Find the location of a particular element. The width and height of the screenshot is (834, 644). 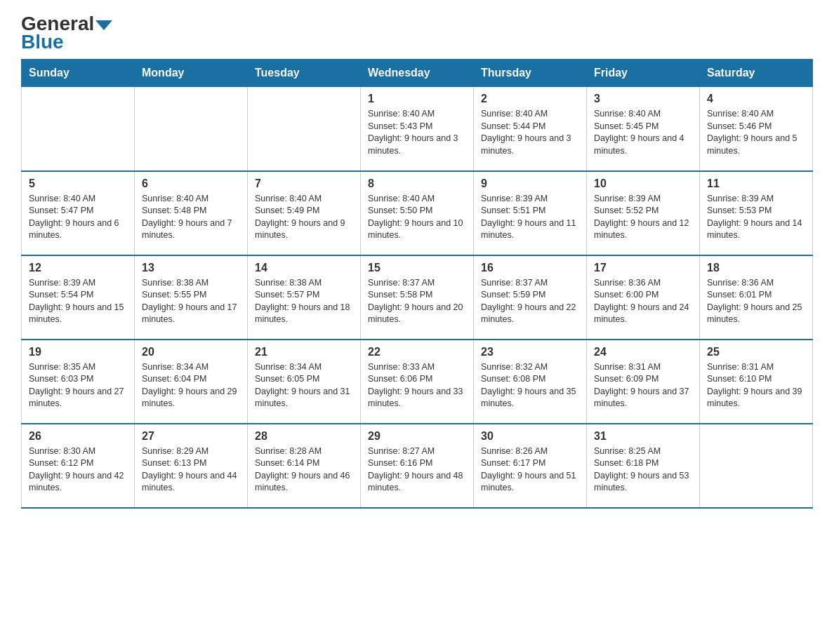

day-number: 9 is located at coordinates (530, 184).